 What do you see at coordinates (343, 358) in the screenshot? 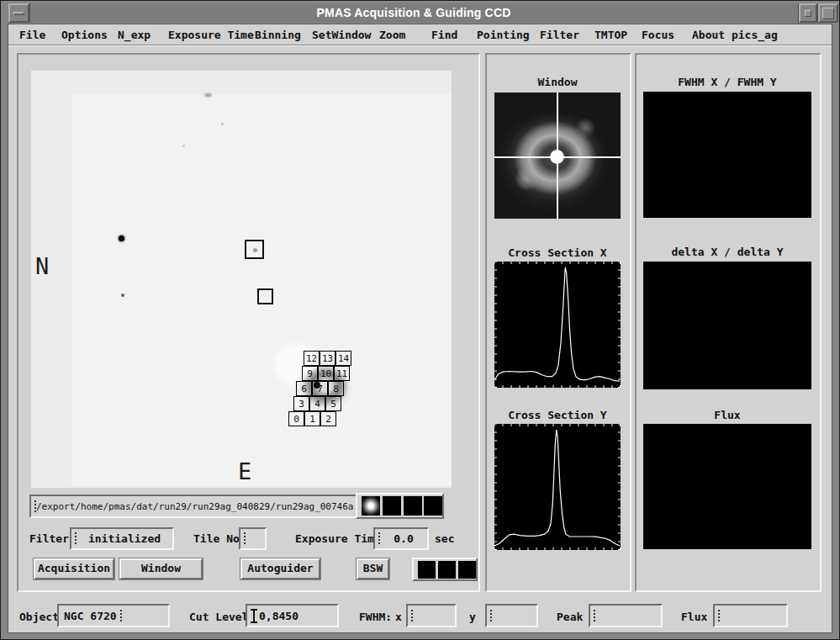
I see `grid-box-14: 14` at bounding box center [343, 358].